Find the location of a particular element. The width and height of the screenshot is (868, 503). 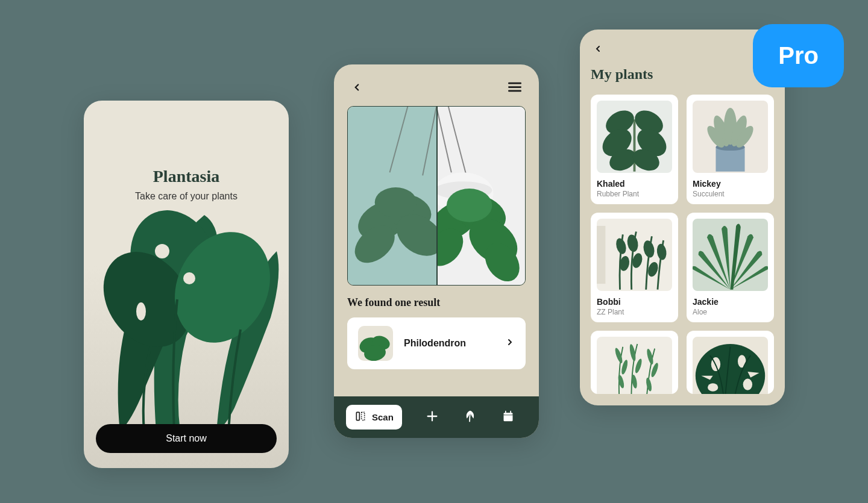

plant-name: Bobbi is located at coordinates (634, 302).